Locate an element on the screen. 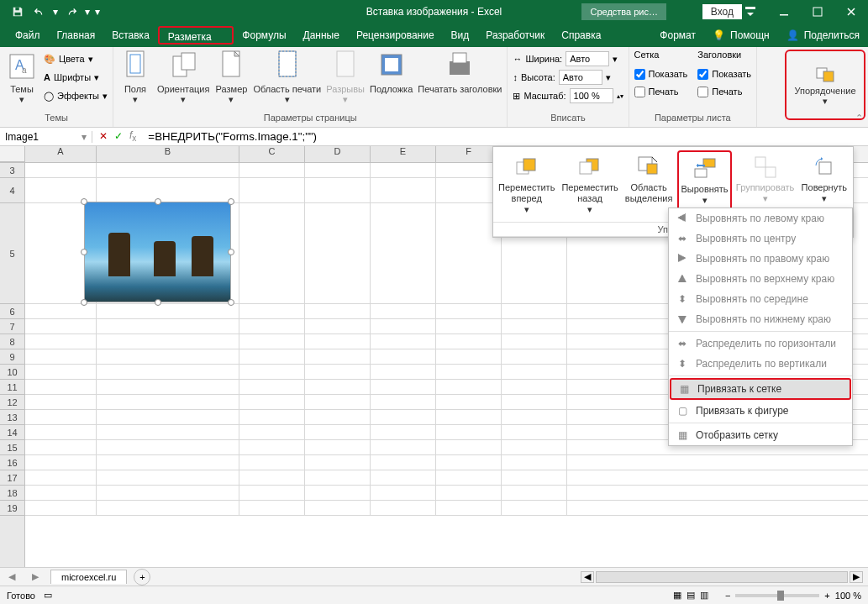  size-button: Размер▾ is located at coordinates (231, 77).